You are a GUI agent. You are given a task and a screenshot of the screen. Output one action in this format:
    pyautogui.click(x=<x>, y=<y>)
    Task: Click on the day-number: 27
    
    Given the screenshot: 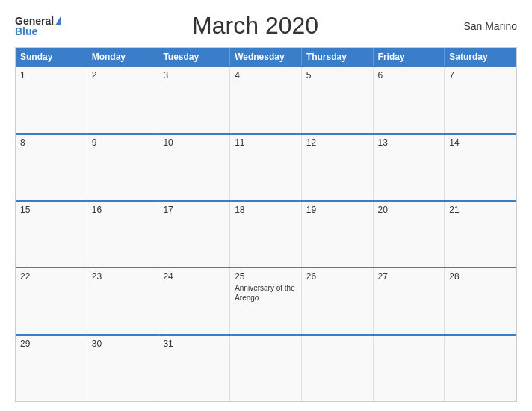 What is the action you would take?
    pyautogui.click(x=409, y=276)
    